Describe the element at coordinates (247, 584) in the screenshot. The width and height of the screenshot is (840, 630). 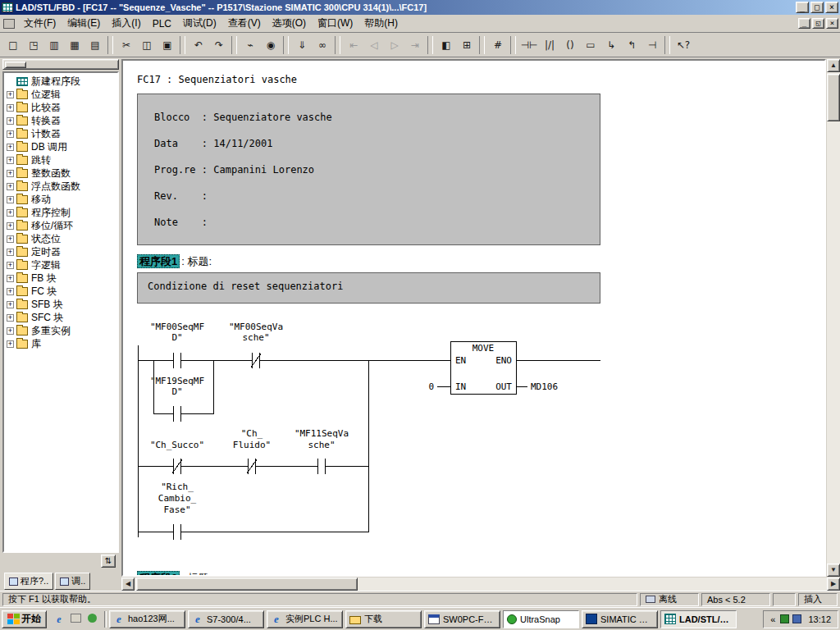
I see `horizontal-scroll-thumb` at that location.